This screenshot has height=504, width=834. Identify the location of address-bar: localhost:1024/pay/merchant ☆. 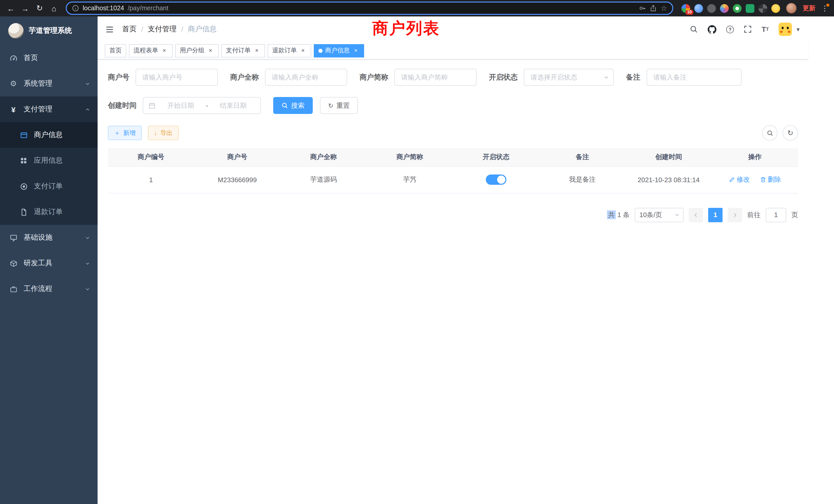
(370, 8).